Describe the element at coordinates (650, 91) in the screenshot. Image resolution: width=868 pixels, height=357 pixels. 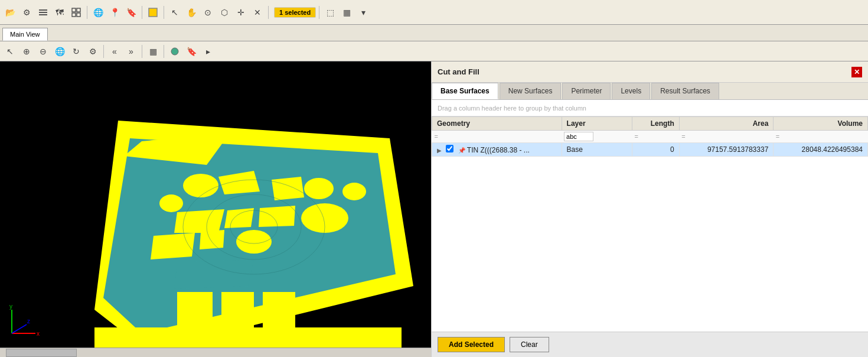
I see `tab-bar: Base Surfaces New Surfaces Perimeter Lev…` at that location.